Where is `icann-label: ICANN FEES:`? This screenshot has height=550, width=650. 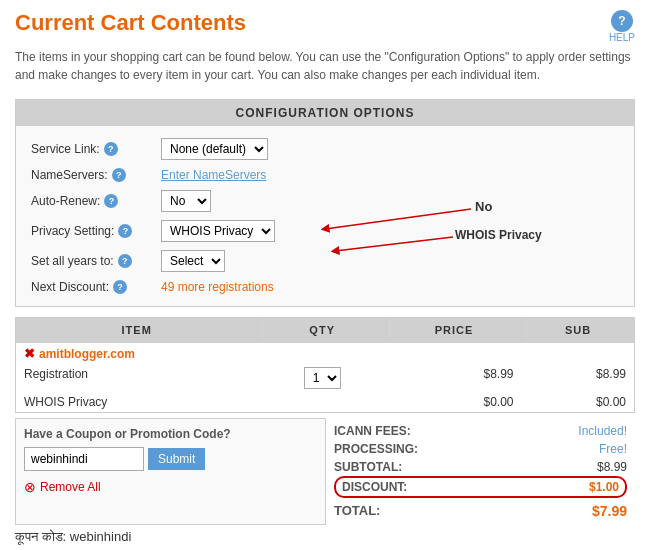 icann-label: ICANN FEES: is located at coordinates (372, 431).